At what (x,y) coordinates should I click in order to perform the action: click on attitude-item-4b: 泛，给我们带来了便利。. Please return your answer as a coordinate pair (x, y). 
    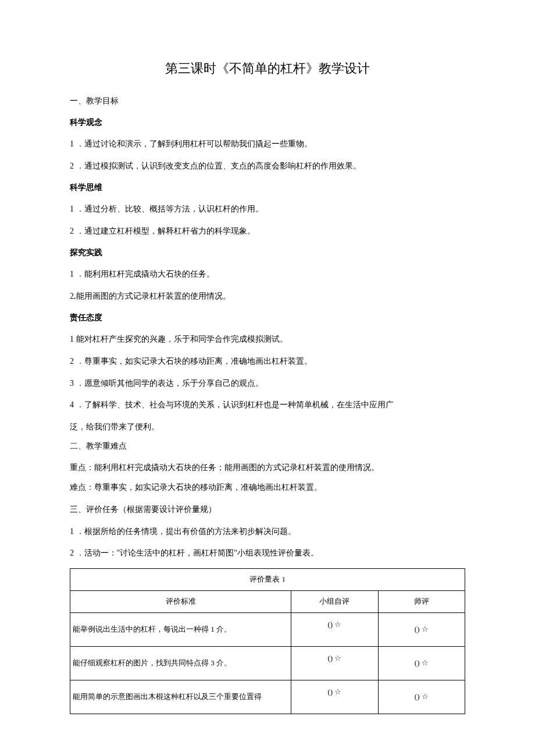
    Looking at the image, I should click on (268, 427).